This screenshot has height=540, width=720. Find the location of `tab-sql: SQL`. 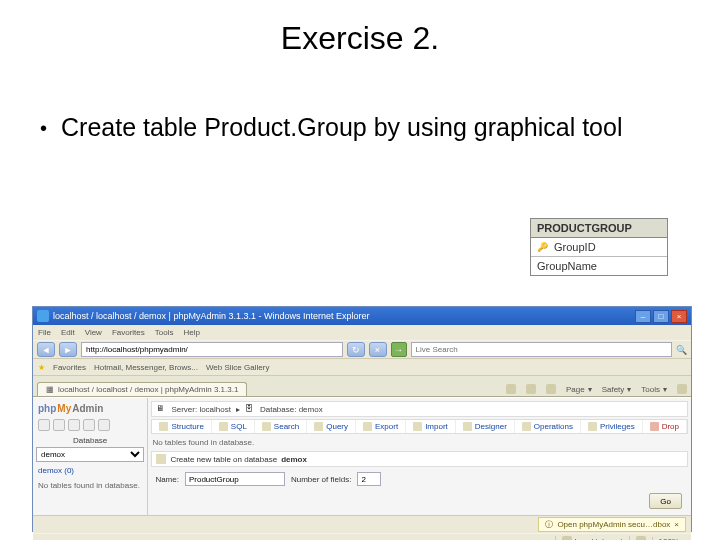

tab-sql: SQL is located at coordinates (234, 426).